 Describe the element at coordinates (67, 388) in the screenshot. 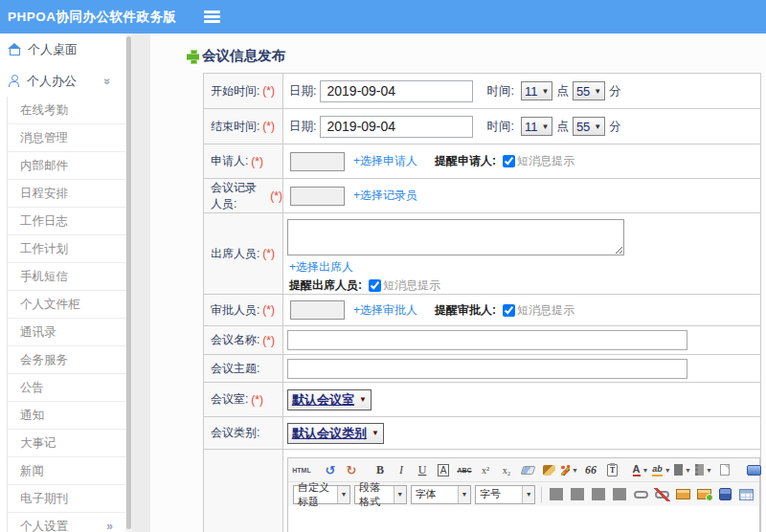

I see `sidebar-subitem-公告: 公告` at that location.